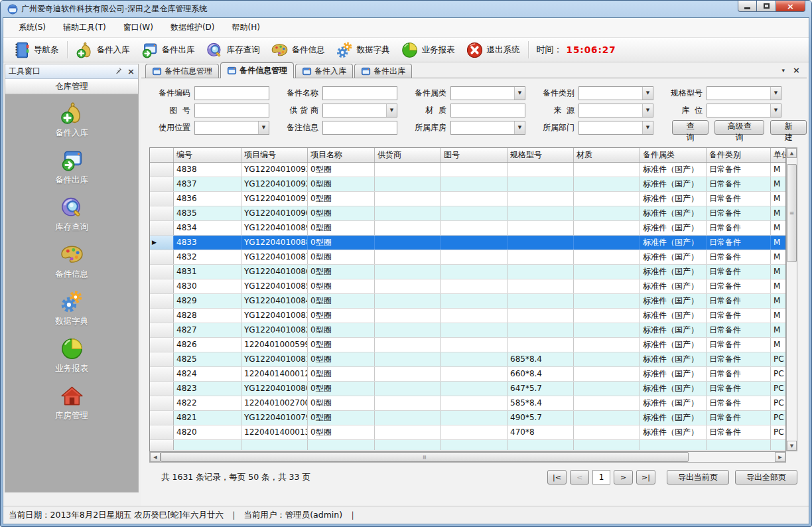  Describe the element at coordinates (208, 155) in the screenshot. I see `grid-header-1: 编号` at that location.